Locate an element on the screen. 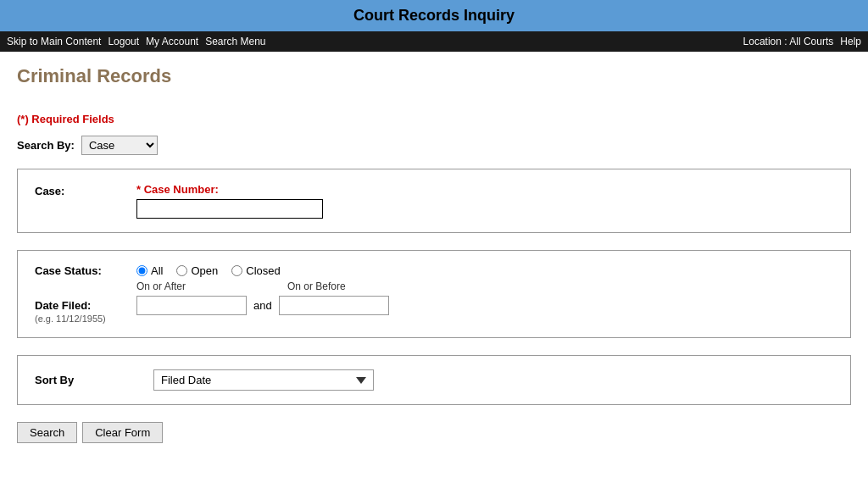 The width and height of the screenshot is (868, 494). sort-section-box: Sort By Filed Date Case Number Name Stat… is located at coordinates (434, 380).